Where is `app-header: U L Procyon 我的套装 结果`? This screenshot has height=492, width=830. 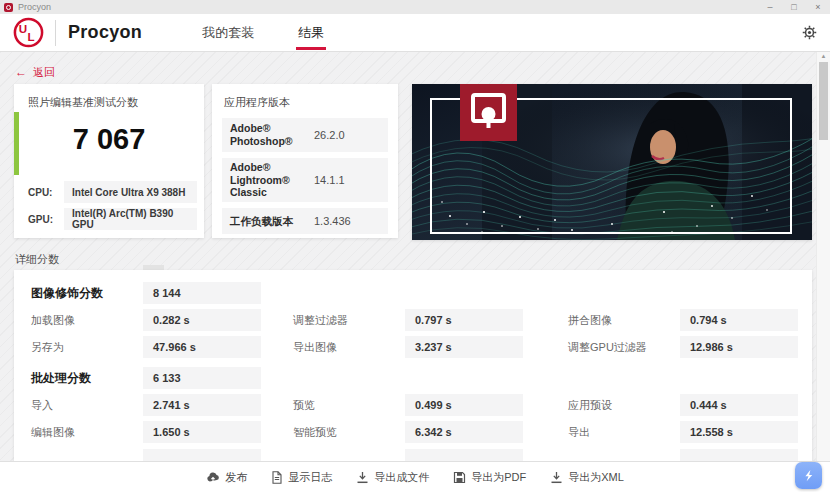 app-header: U L Procyon 我的套装 结果 is located at coordinates (415, 33).